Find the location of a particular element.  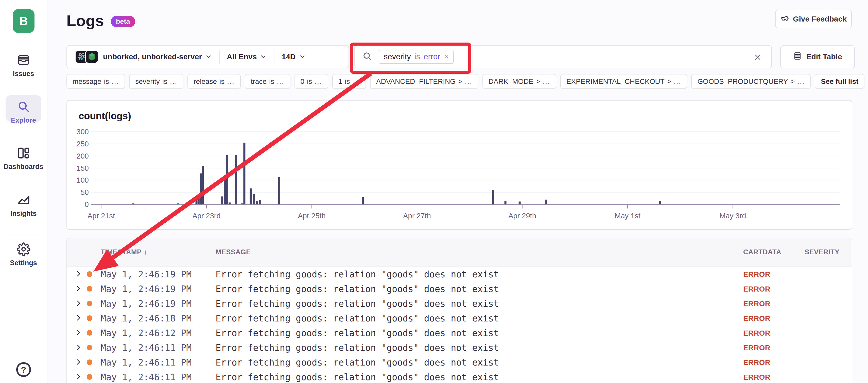

sidebar-item-label: Insights is located at coordinates (24, 214).